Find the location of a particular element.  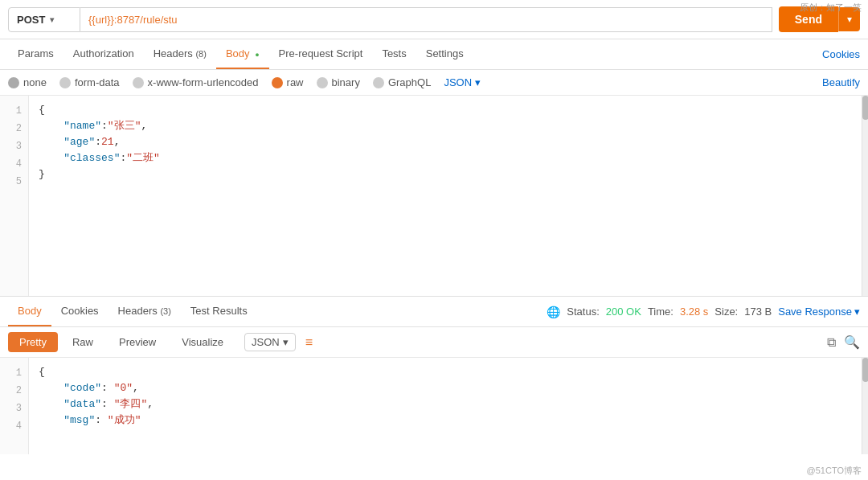

line-num-1: 1 is located at coordinates (14, 111).